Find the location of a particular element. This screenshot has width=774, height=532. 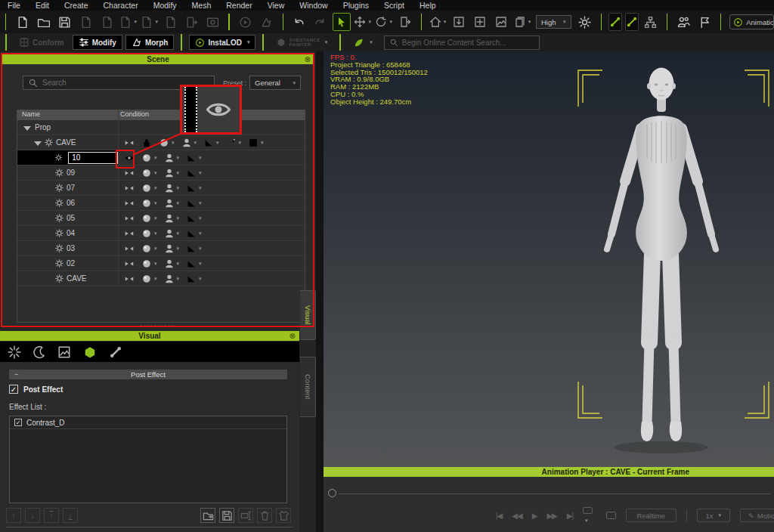

save-project-button is located at coordinates (64, 22).